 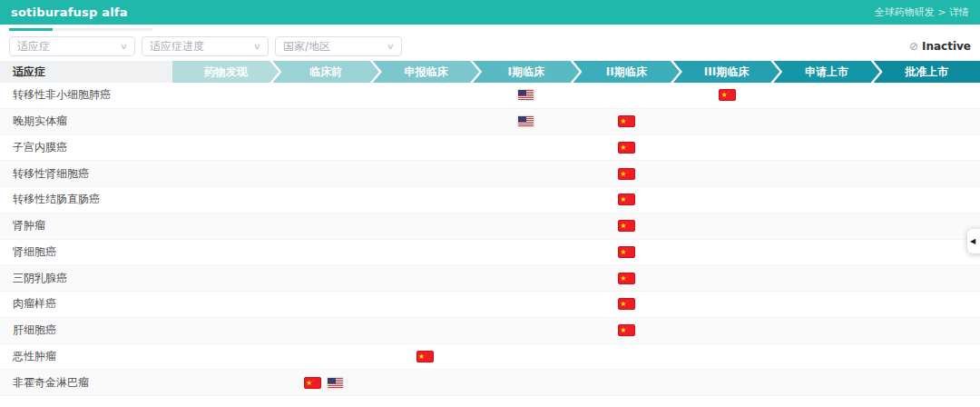 What do you see at coordinates (326, 72) in the screenshot?
I see `phase-label: 临床前` at bounding box center [326, 72].